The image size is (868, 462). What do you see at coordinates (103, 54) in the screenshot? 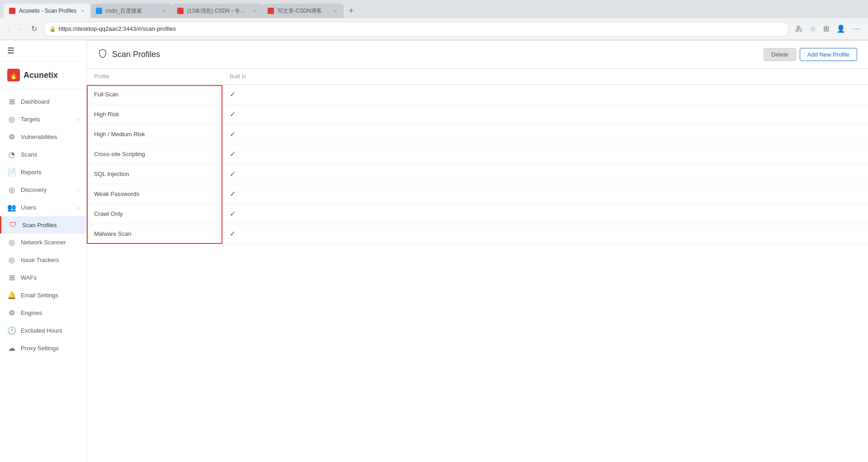
I see `shield-icon` at bounding box center [103, 54].